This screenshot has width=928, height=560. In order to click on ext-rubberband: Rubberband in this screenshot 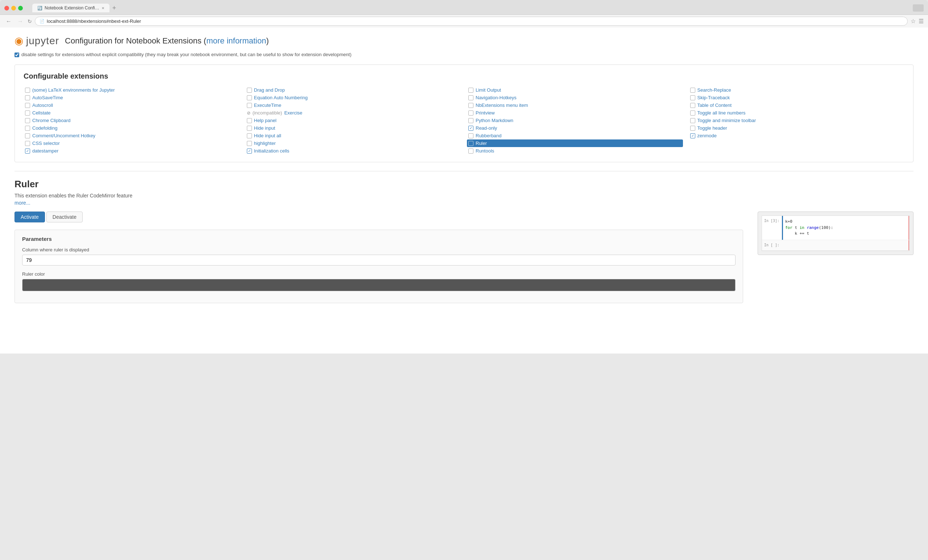, I will do `click(575, 135)`.